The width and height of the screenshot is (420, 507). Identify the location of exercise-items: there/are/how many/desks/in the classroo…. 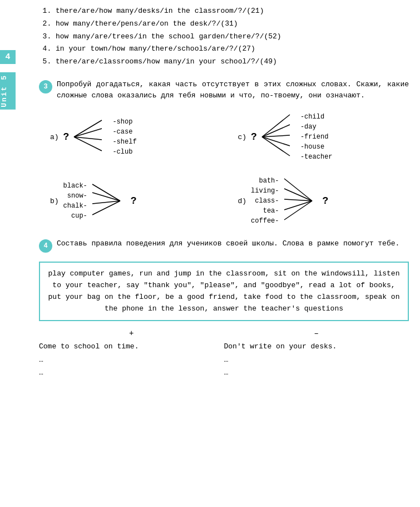
(227, 37).